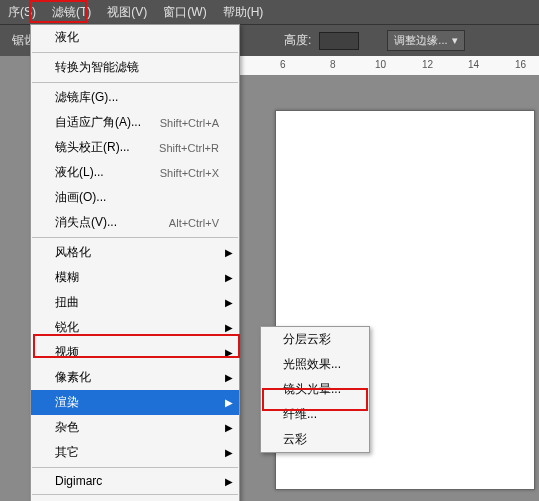 This screenshot has width=539, height=501. What do you see at coordinates (127, 12) in the screenshot?
I see `menu-view: 视图(V)` at bounding box center [127, 12].